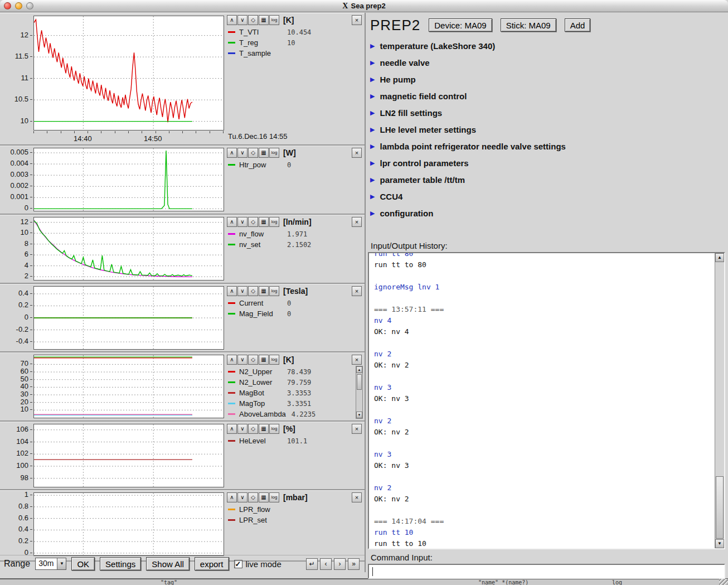 The height and width of the screenshot is (585, 728). I want to click on ok-button: OK, so click(83, 564).